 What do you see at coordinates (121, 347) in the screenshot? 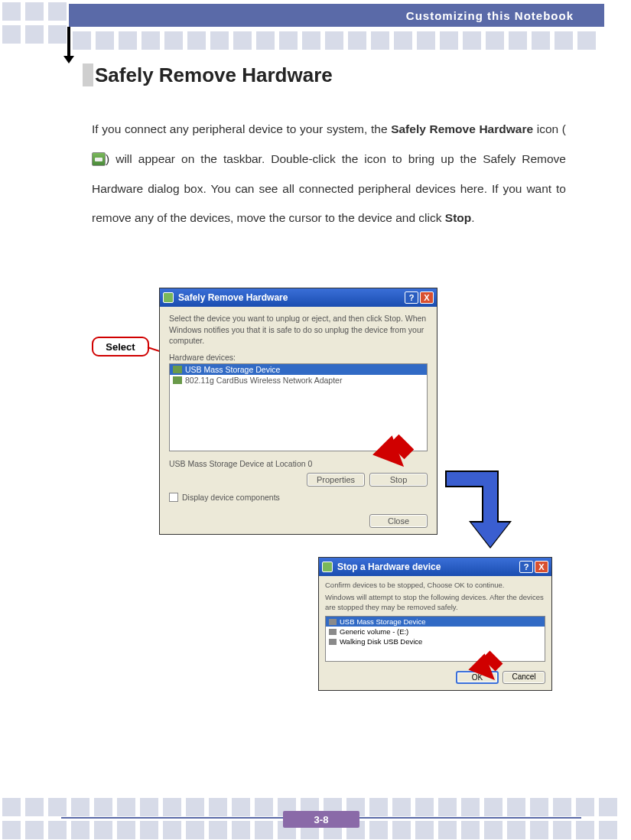
I see `callout-select: Select` at bounding box center [121, 347].